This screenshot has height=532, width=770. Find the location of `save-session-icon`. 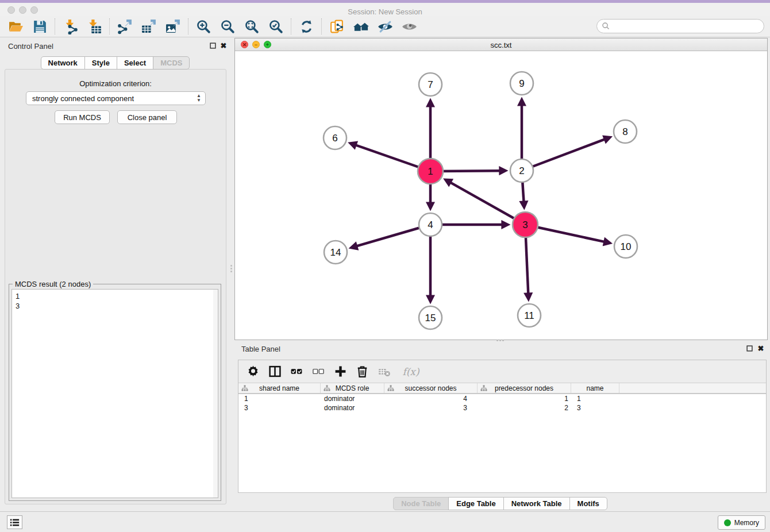

save-session-icon is located at coordinates (40, 26).